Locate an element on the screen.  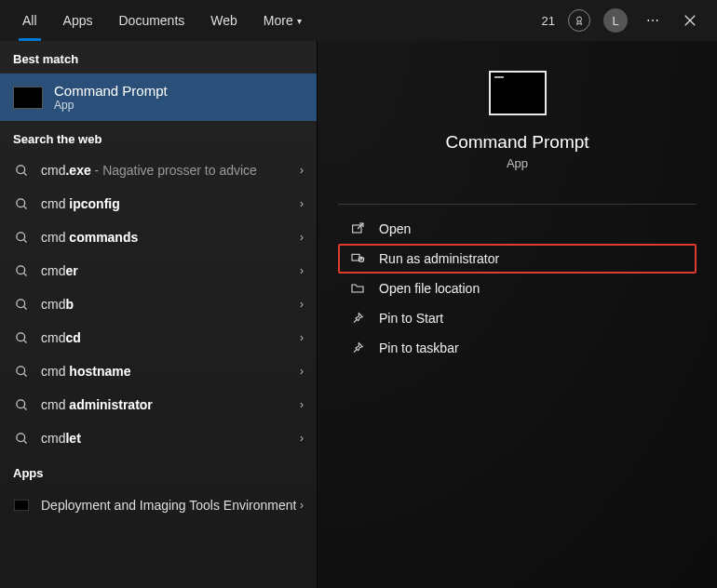
preview-app-icon is located at coordinates (518, 93).